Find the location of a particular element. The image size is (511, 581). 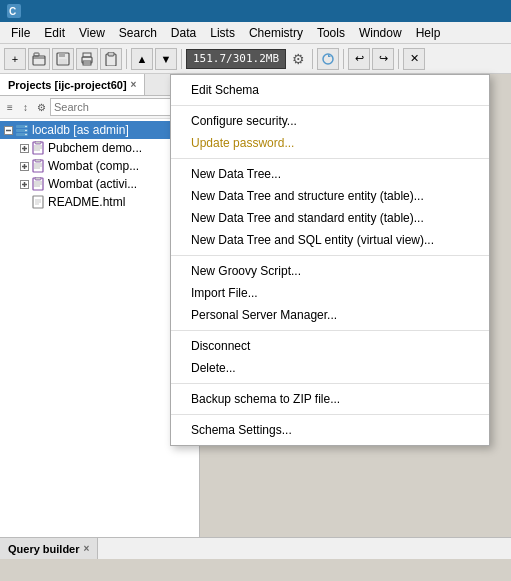

ctx-item-import-file: Import File... is located at coordinates (330, 293).